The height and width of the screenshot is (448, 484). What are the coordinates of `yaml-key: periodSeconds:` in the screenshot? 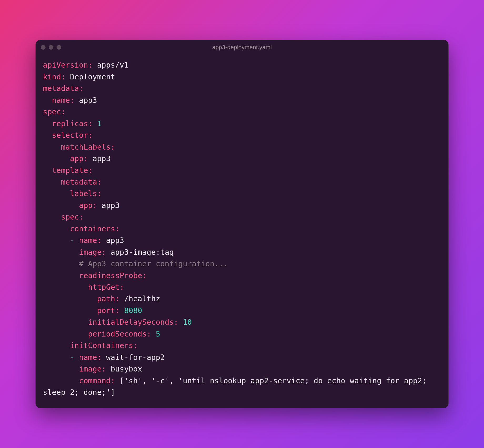 It's located at (120, 334).